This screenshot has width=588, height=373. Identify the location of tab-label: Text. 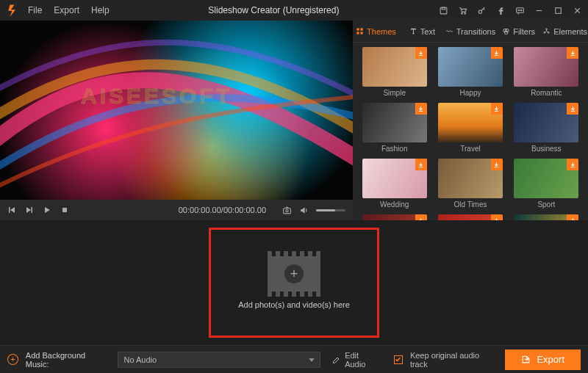
(428, 32).